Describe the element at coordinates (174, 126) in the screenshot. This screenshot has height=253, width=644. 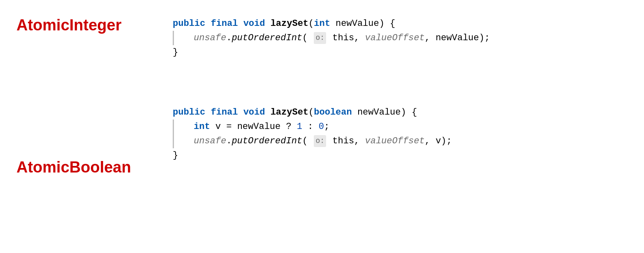
I see `code-bar-2a` at that location.